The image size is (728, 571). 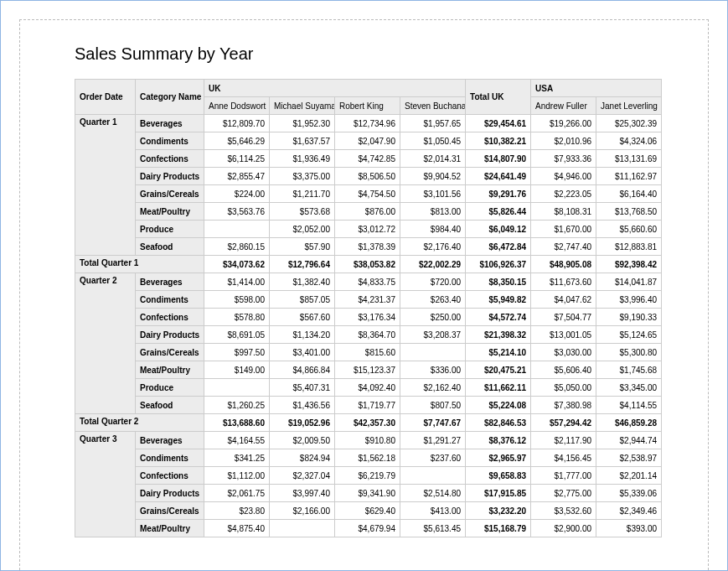 I want to click on value-cell: $8,108.31, so click(x=564, y=211).